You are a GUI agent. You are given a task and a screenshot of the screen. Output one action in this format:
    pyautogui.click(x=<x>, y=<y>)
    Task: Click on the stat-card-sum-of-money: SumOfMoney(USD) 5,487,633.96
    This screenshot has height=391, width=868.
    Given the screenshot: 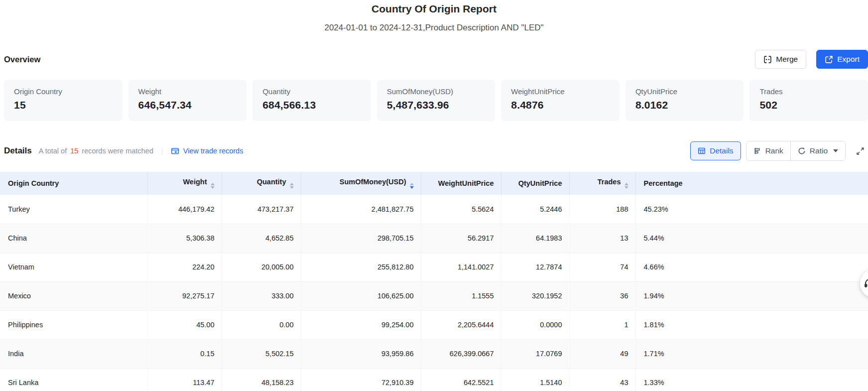 What is the action you would take?
    pyautogui.click(x=436, y=101)
    